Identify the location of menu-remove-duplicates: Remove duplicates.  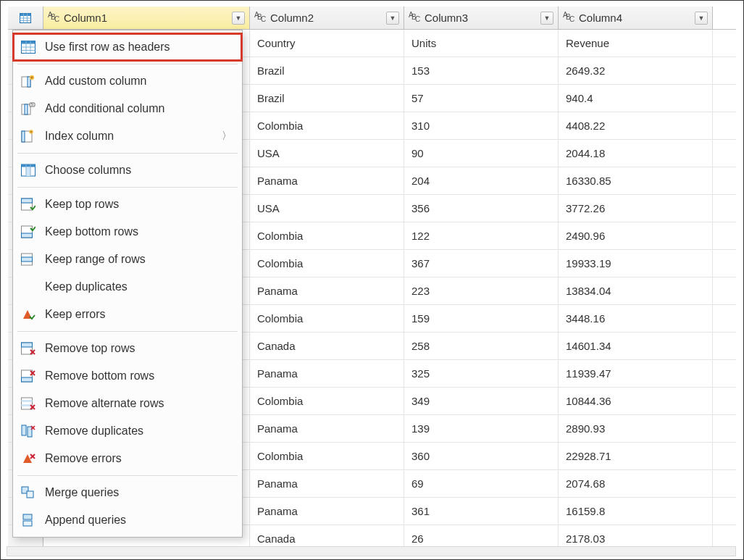
(128, 431).